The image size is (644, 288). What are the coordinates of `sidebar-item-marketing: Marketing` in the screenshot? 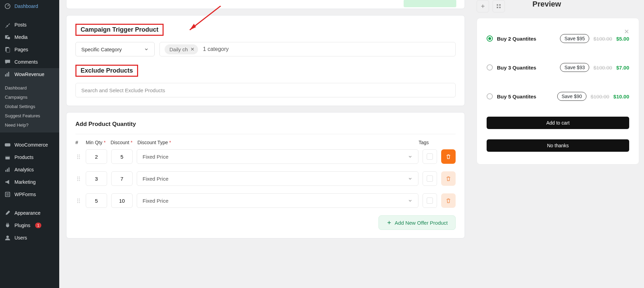 It's located at (30, 182).